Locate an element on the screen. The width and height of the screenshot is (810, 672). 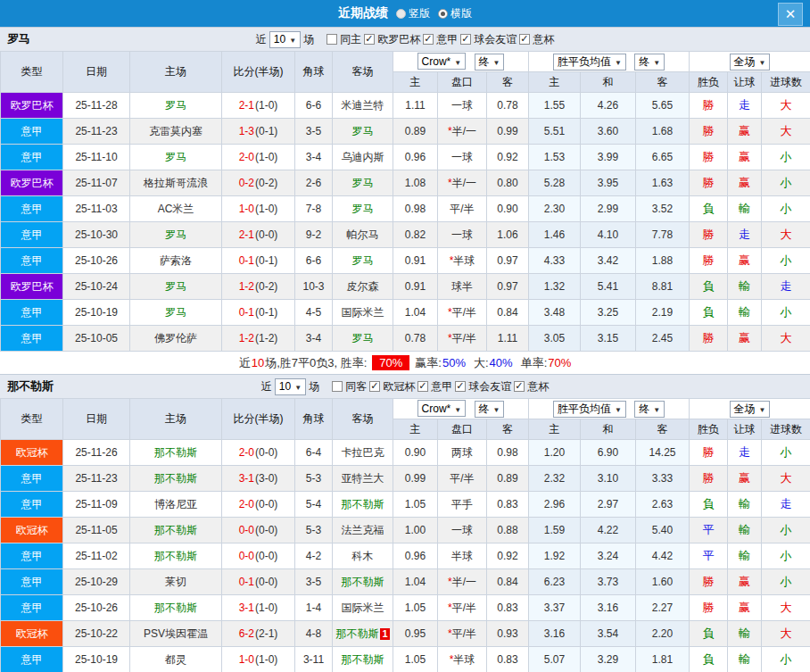
avg-draw-odds: 3.15 is located at coordinates (608, 339).